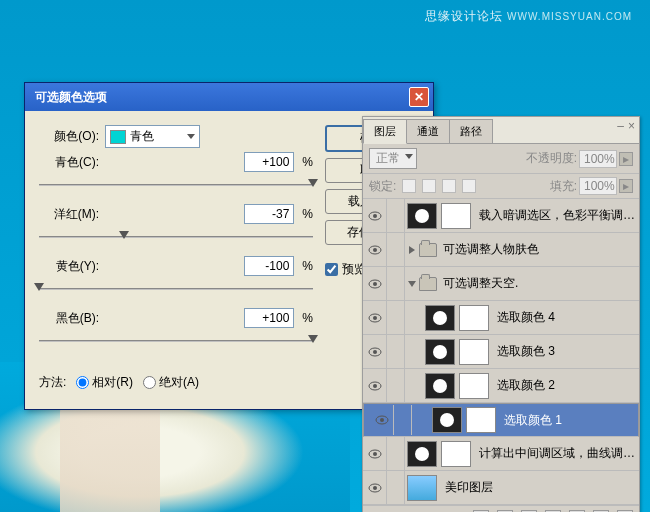 This screenshot has width=650, height=512. I want to click on method-label: 方法:, so click(52, 382).